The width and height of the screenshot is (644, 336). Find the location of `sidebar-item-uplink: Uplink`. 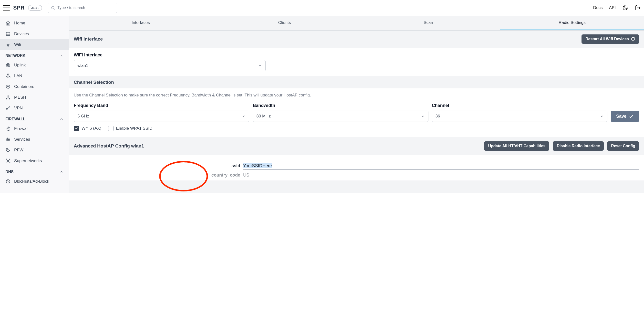

sidebar-item-uplink: Uplink is located at coordinates (34, 65).